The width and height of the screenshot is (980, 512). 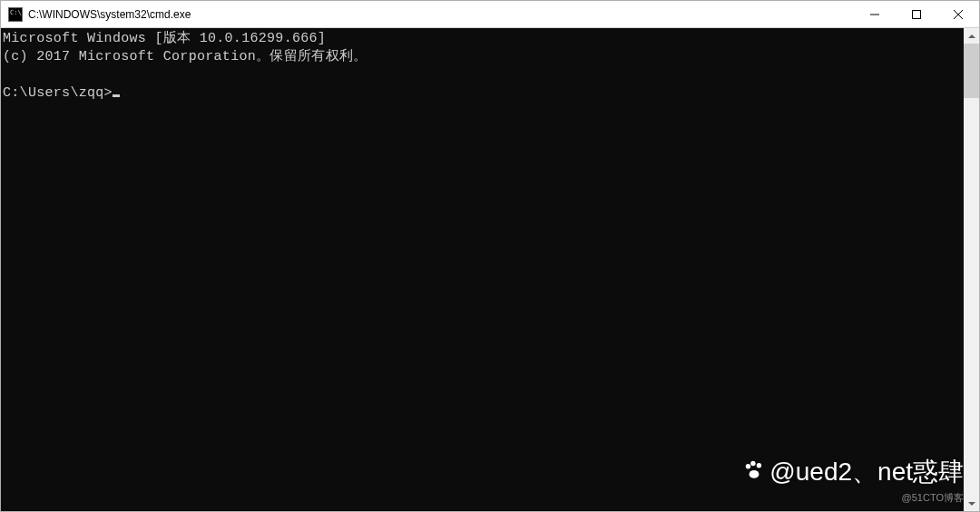 What do you see at coordinates (916, 15) in the screenshot?
I see `maximize-button` at bounding box center [916, 15].